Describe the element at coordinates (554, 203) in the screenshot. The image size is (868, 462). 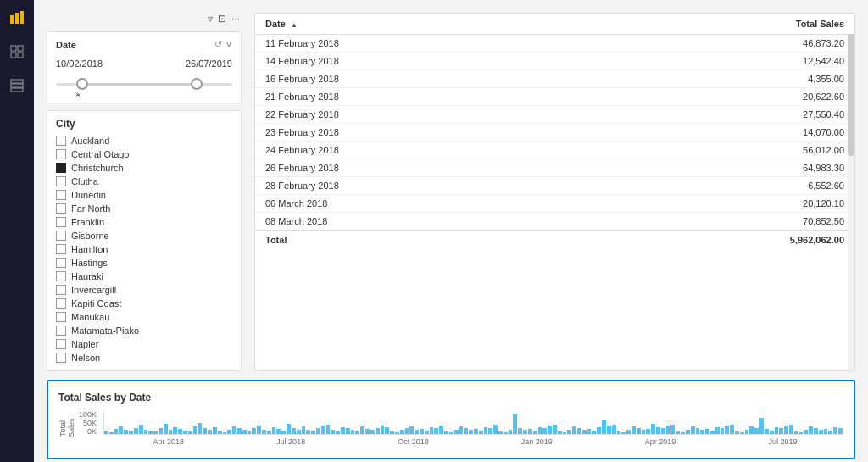
I see `table-row: 06 March 201820,120.10` at that location.